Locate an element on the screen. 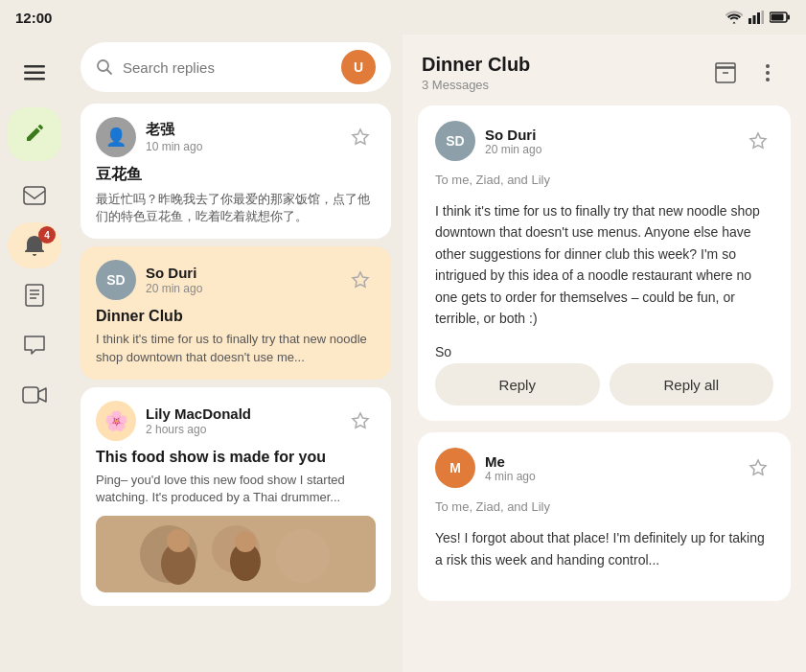 This screenshot has height=672, width=806. chat-icon is located at coordinates (35, 345).